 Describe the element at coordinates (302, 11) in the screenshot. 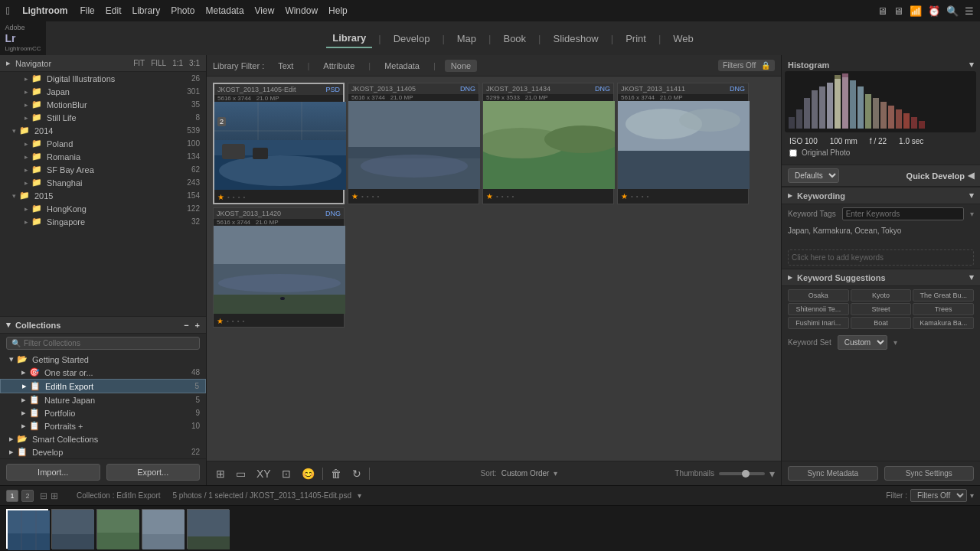

I see `menu-window: Window` at that location.